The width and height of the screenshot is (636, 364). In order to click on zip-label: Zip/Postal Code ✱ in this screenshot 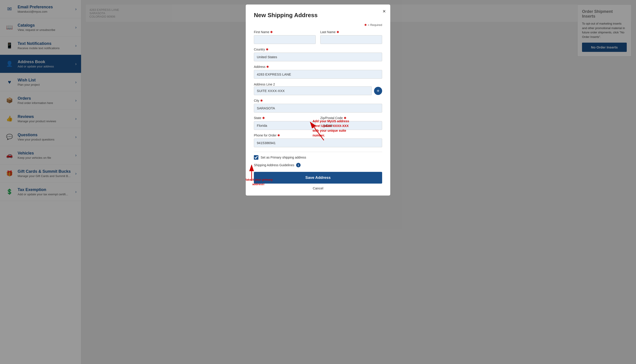, I will do `click(351, 118)`.